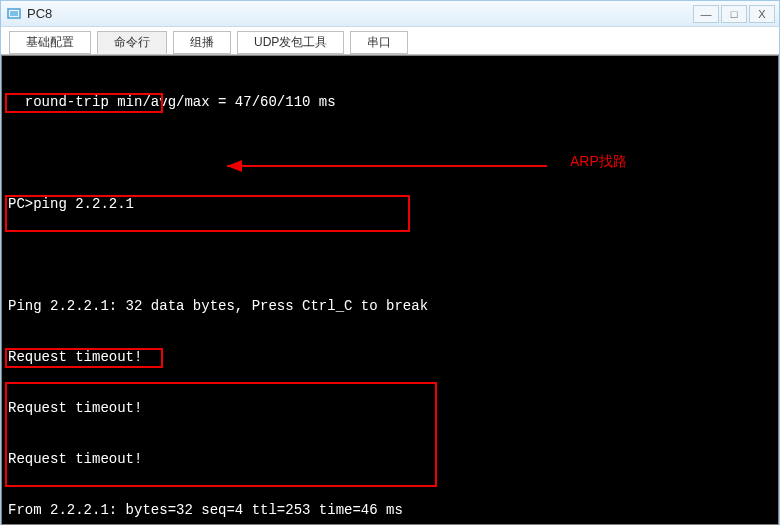 The height and width of the screenshot is (525, 780). I want to click on tab-serial: 串口, so click(379, 42).